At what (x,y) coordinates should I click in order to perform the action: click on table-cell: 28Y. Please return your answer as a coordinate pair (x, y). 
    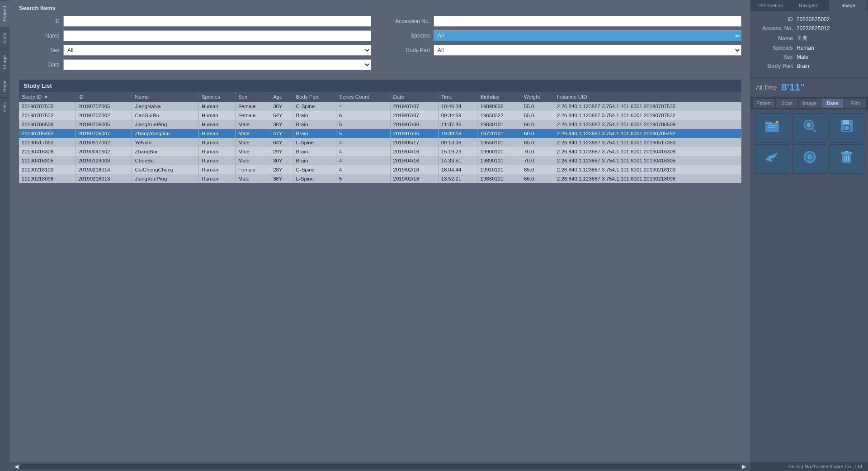
    Looking at the image, I should click on (282, 170).